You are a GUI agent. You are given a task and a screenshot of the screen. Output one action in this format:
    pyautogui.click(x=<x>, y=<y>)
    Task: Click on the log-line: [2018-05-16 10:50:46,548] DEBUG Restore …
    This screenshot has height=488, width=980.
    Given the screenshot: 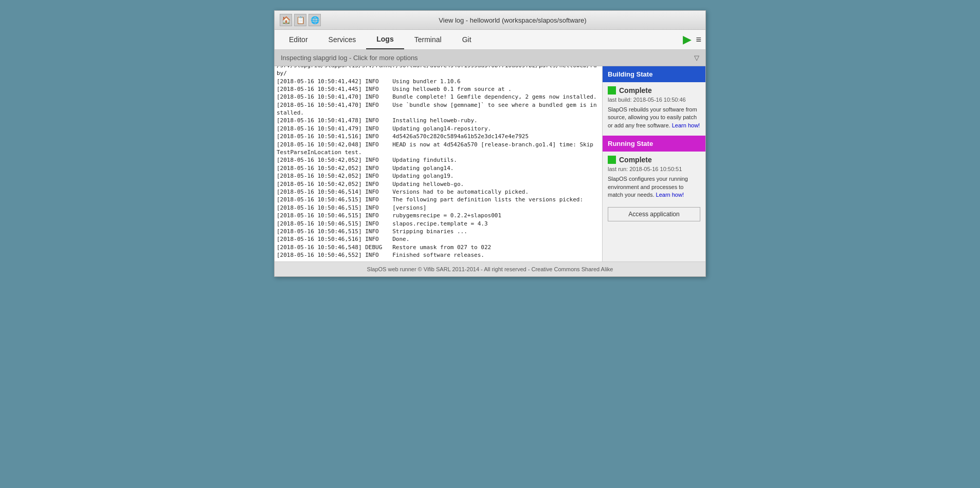 What is the action you would take?
    pyautogui.click(x=438, y=248)
    